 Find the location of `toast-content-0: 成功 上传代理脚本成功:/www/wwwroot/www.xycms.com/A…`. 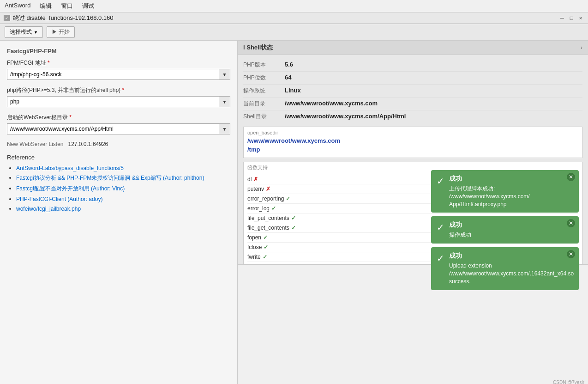

toast-content-0: 成功 上传代理脚本成功:/www/wwwroot/www.xycms.com/A… is located at coordinates (511, 191).